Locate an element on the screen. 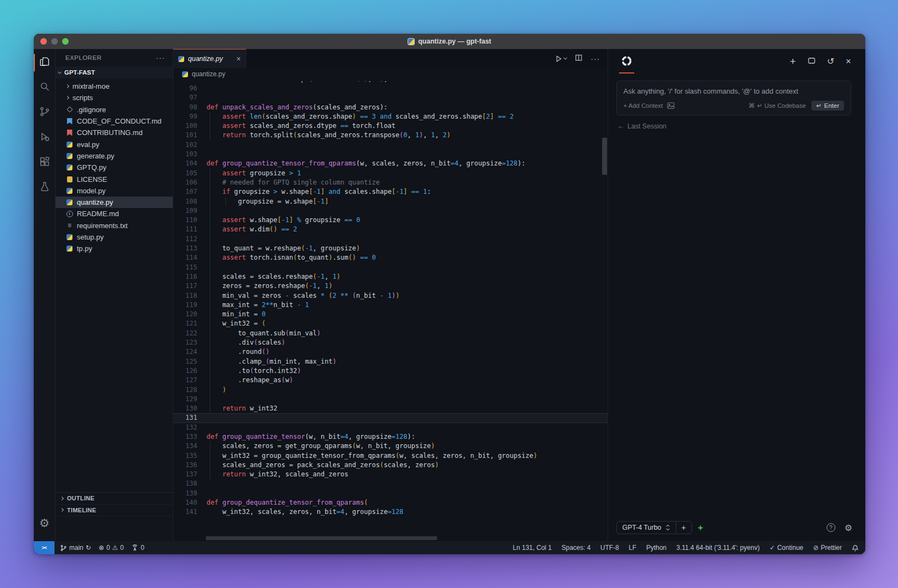  code-line-134: 134 scales, zeros = get_group_qparams(w,… is located at coordinates (390, 446).